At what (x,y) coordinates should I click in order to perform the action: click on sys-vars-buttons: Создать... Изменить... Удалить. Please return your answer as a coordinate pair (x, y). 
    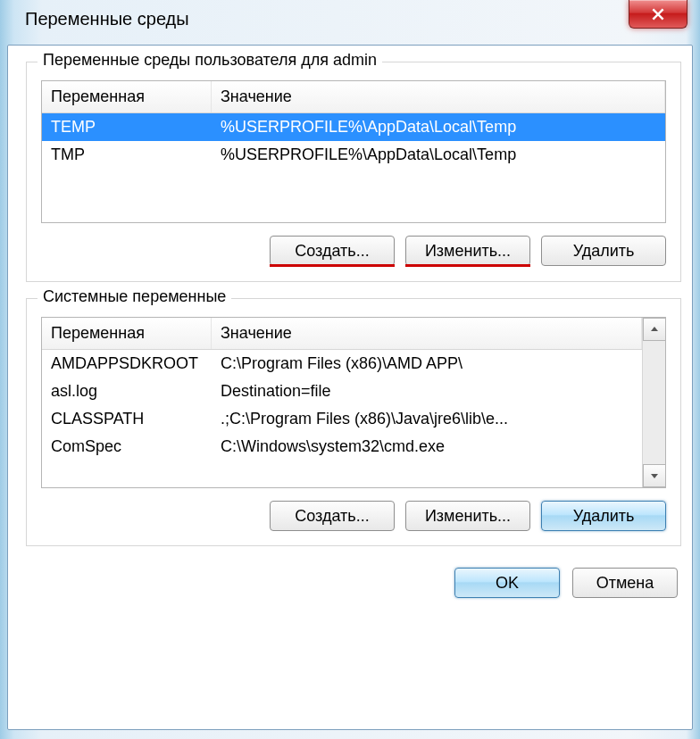
    Looking at the image, I should click on (354, 516).